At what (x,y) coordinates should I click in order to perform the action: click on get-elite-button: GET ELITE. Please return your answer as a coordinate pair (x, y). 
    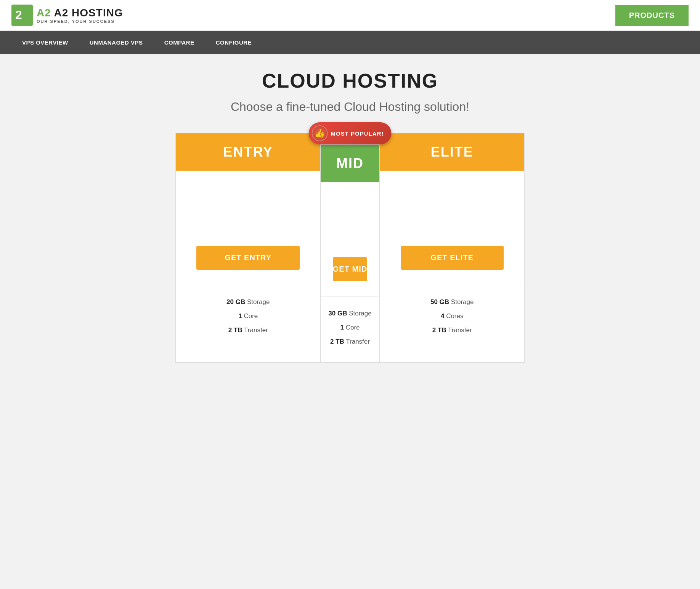
    Looking at the image, I should click on (452, 258).